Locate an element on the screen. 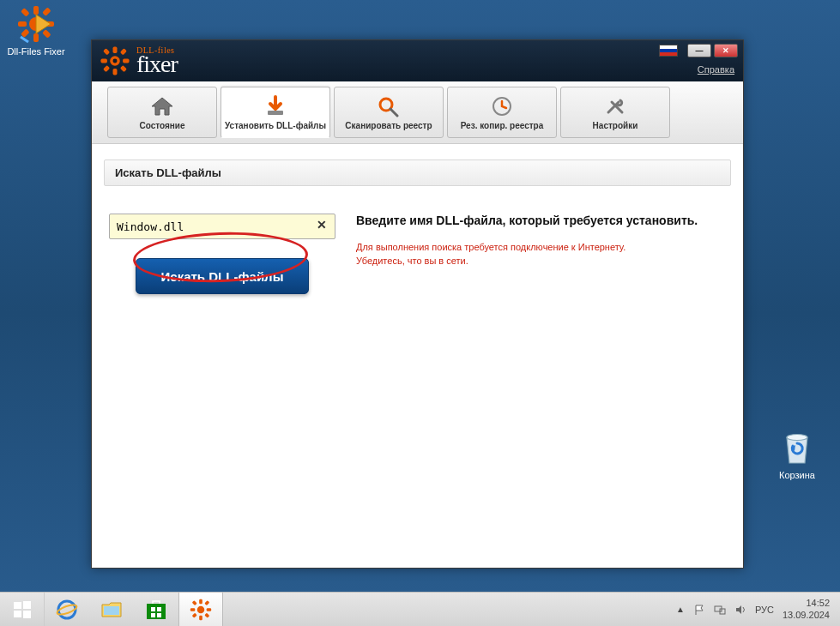  clock-date: 13.09.2024 is located at coordinates (807, 616).